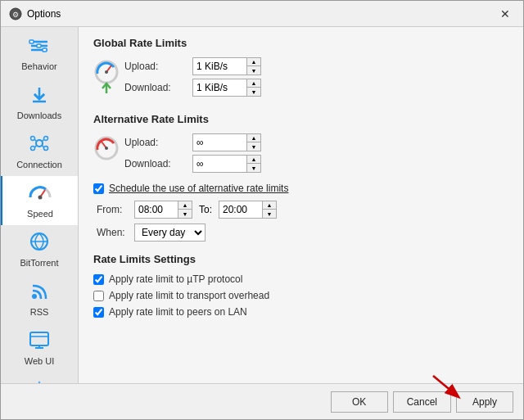 The height and width of the screenshot is (420, 524). What do you see at coordinates (39, 378) in the screenshot?
I see `sidebar-item-advanced: Advanced` at bounding box center [39, 378].